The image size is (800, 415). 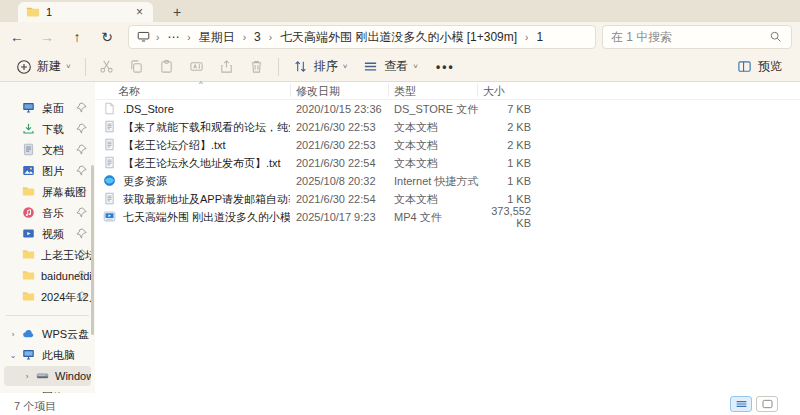 I want to click on tab-title: 1, so click(x=87, y=12).